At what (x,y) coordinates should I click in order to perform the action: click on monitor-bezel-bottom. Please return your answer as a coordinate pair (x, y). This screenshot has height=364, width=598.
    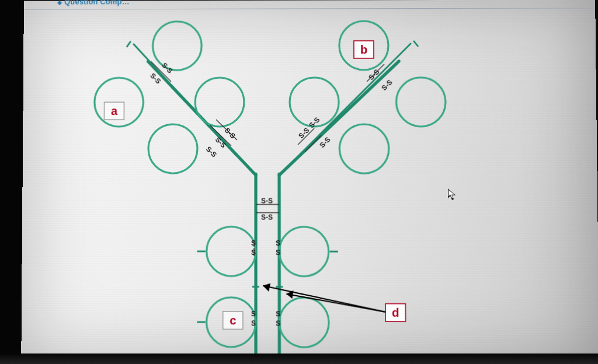
    Looking at the image, I should click on (299, 359).